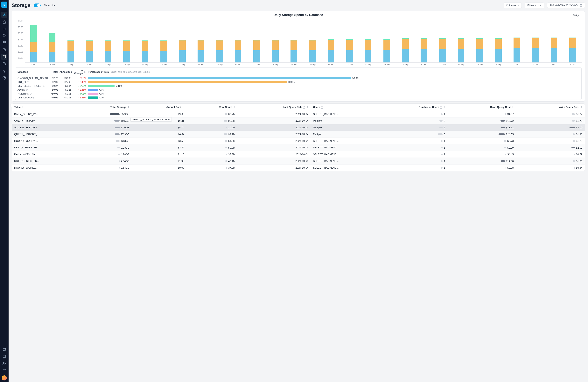 This screenshot has height=382, width=588. I want to click on nav-insights, so click(4, 36).